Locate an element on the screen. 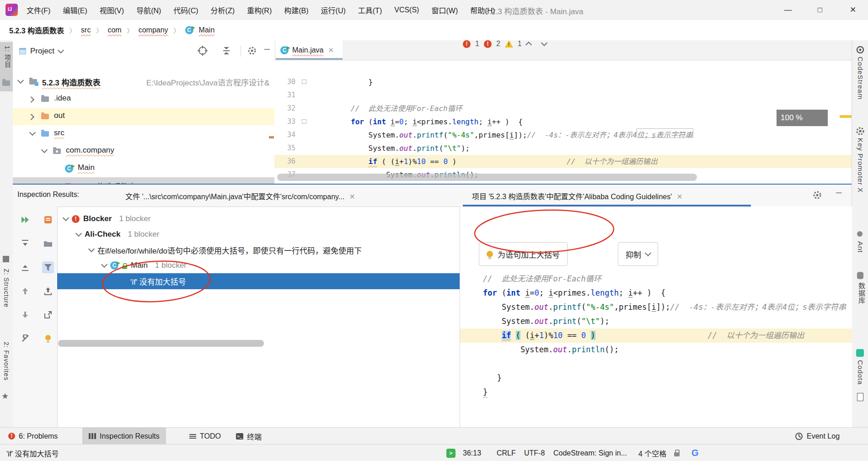 The height and width of the screenshot is (461, 868). project-tree-item-src: src is located at coordinates (144, 134).